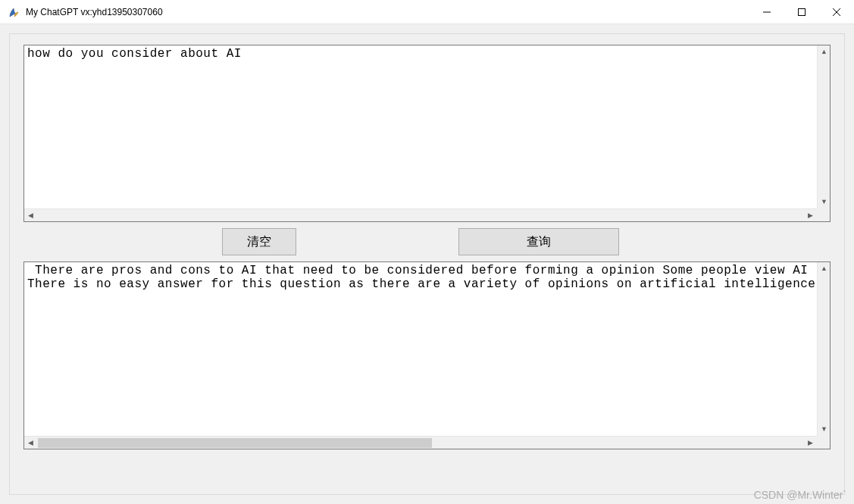 The height and width of the screenshot is (504, 854). What do you see at coordinates (802, 12) in the screenshot?
I see `window-controls` at bounding box center [802, 12].